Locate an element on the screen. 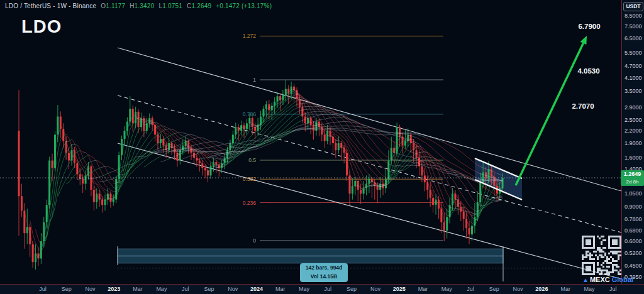  fib-label-0.382: 0.382 is located at coordinates (250, 179).